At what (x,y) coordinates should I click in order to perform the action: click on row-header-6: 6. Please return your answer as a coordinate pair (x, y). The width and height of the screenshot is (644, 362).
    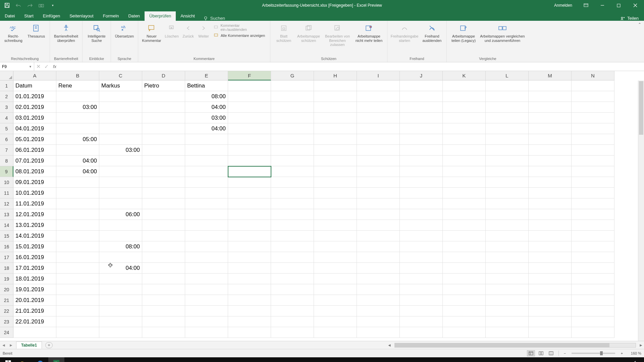
    Looking at the image, I should click on (7, 139).